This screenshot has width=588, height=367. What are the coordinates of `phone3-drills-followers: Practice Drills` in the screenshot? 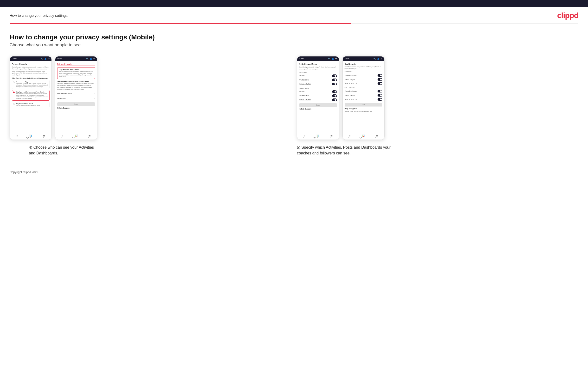 It's located at (318, 96).